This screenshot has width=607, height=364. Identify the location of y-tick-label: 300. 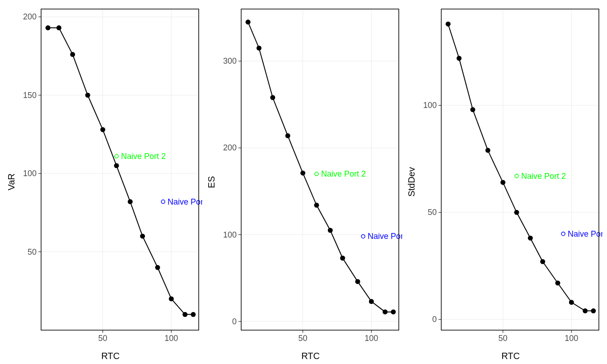
(230, 61).